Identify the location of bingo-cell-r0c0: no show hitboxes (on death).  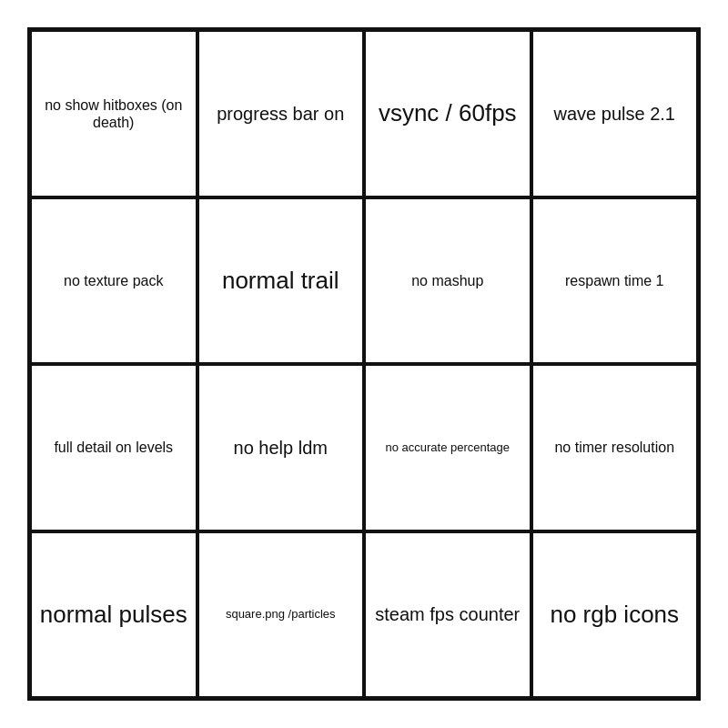
(114, 114).